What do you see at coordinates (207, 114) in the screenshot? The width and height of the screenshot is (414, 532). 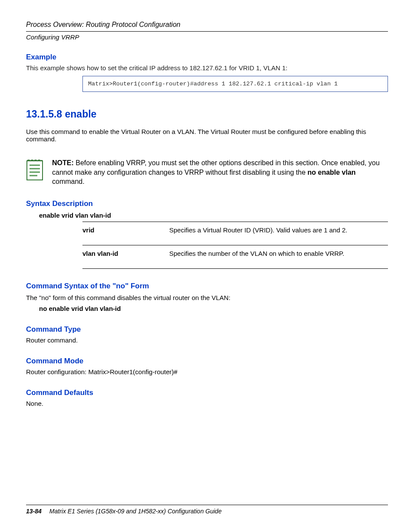 I see `heading-section-enable: 13.1.5.8 enable` at bounding box center [207, 114].